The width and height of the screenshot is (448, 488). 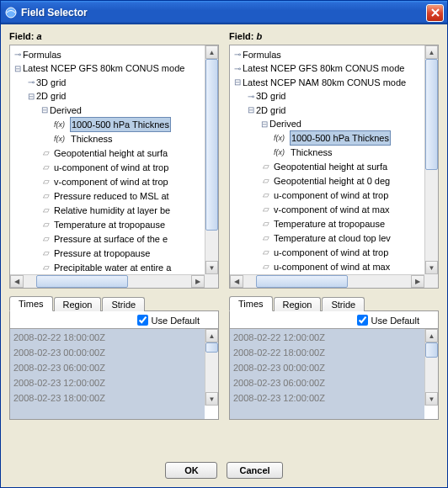 I want to click on tree-leaf: ▱Pressure at tropopause, so click(x=95, y=253).